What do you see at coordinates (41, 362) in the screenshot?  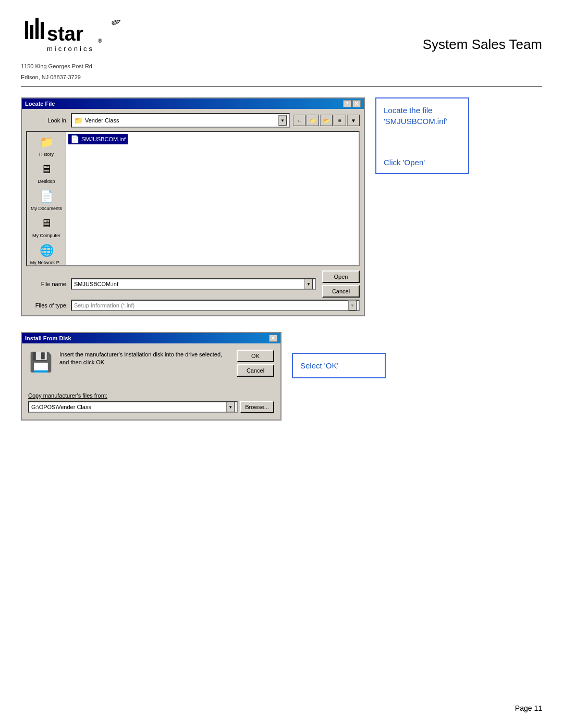 I see `disk-drive-icon: 💾` at bounding box center [41, 362].